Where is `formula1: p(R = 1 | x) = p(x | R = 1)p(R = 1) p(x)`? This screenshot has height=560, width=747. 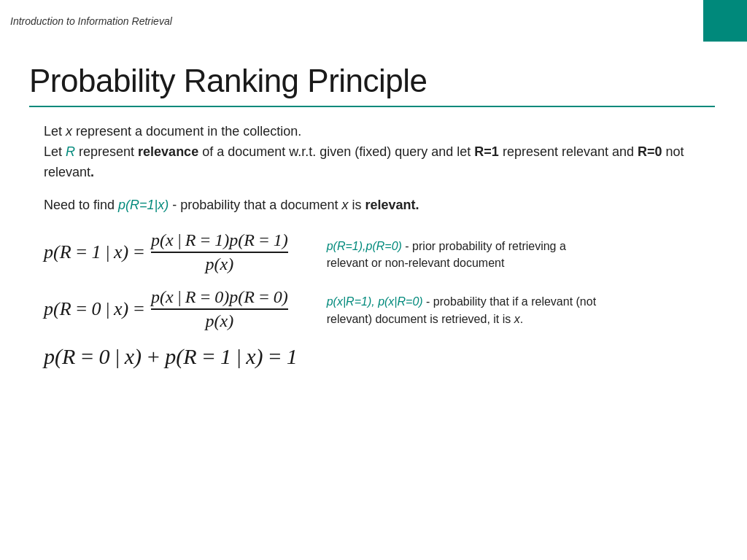
formula1: p(R = 1 | x) = p(x | R = 1)p(R = 1) p(x) is located at coordinates (171, 252).